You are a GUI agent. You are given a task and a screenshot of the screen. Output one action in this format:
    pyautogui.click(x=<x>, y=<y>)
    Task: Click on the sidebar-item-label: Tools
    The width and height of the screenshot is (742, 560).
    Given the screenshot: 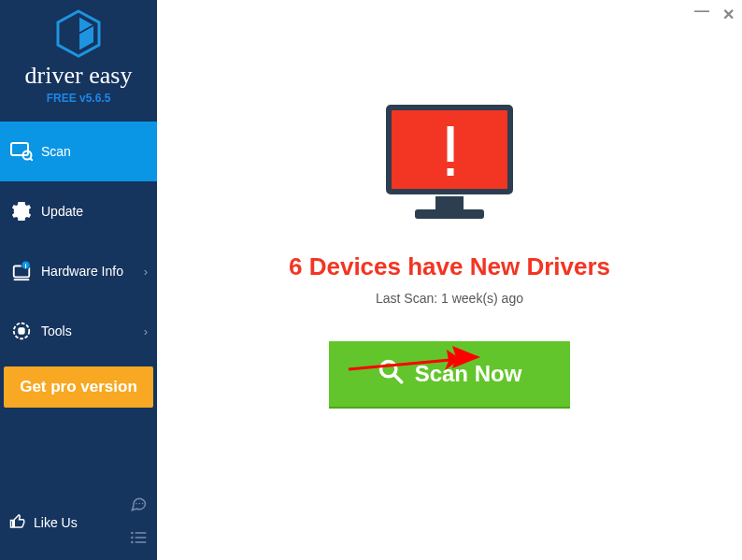 What is the action you would take?
    pyautogui.click(x=56, y=331)
    